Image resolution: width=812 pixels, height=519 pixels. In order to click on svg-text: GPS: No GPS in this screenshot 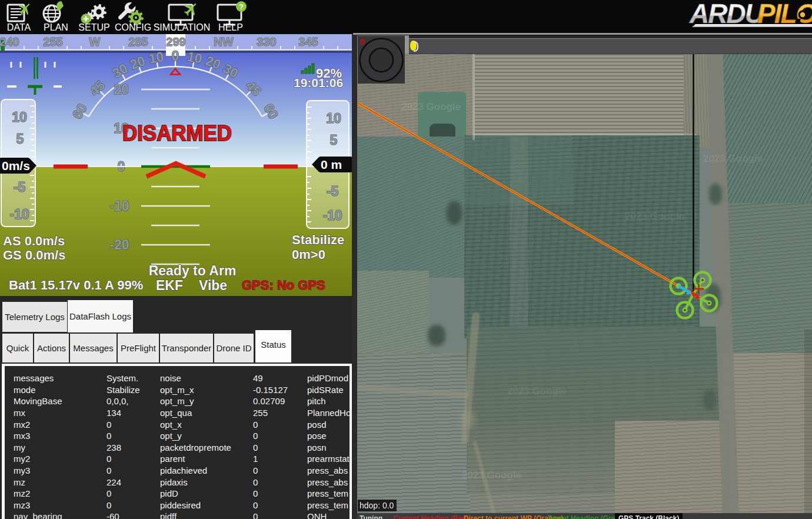, I will do `click(284, 285)`.